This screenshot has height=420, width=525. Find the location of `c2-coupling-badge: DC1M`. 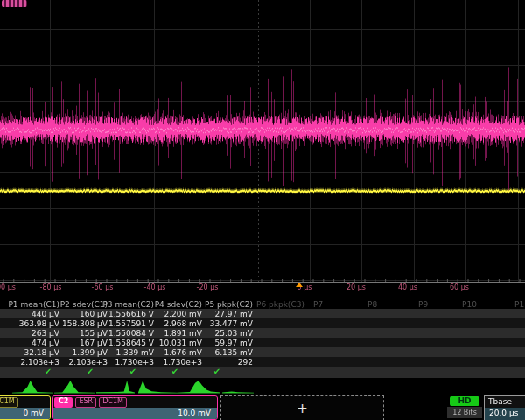

c2-coupling-badge: DC1M is located at coordinates (113, 402).